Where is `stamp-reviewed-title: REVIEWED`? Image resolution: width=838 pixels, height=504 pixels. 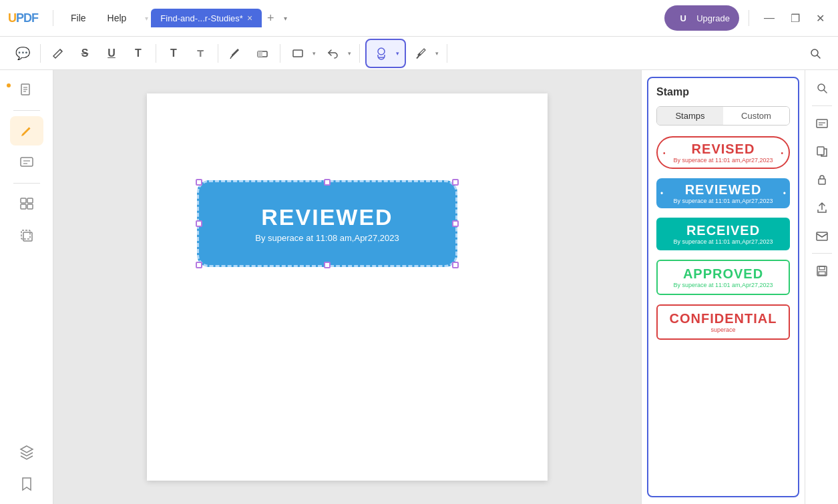
stamp-reviewed-title: REVIEWED is located at coordinates (724, 190).